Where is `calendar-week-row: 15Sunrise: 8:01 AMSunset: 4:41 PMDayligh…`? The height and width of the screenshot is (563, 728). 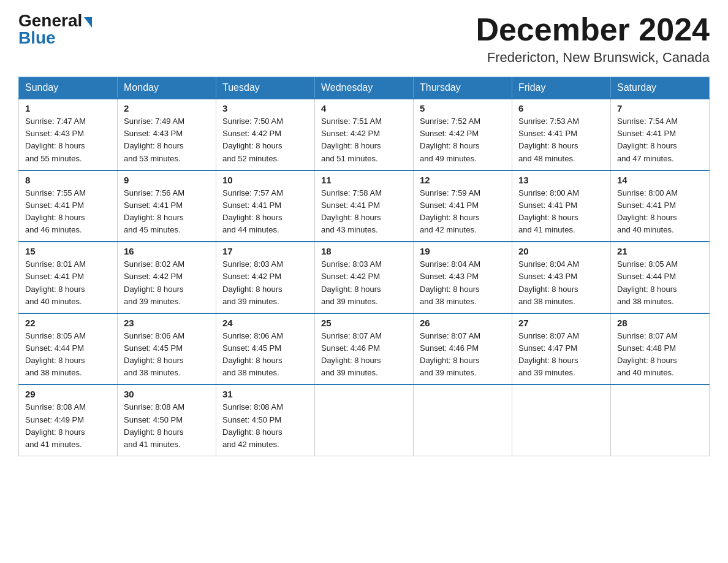
calendar-week-row: 15Sunrise: 8:01 AMSunset: 4:41 PMDayligh… is located at coordinates (364, 277).